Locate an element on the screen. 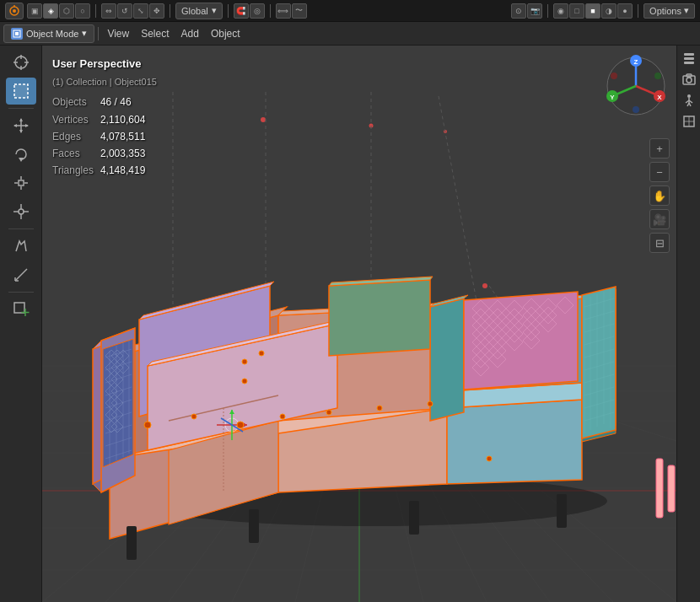 This screenshot has width=700, height=602. circle-select-icon: ○ is located at coordinates (83, 11).